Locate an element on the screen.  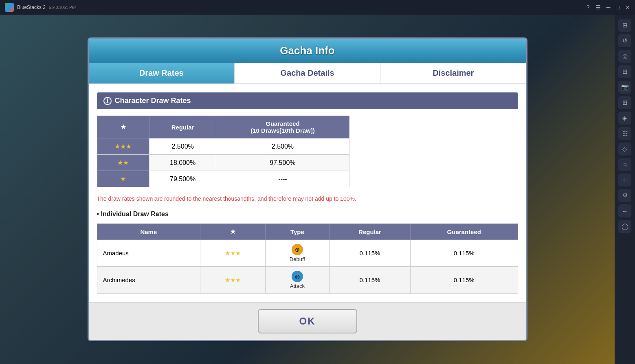
modal-title-bar: Gacha Info is located at coordinates (308, 50).